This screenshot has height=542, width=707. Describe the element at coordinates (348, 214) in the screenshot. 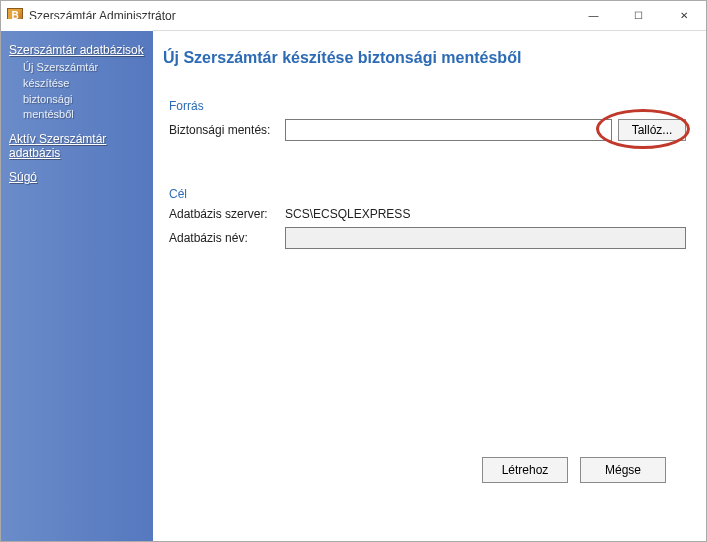

I see `db-server-value: SCS\ECSQLEXPRESS` at that location.